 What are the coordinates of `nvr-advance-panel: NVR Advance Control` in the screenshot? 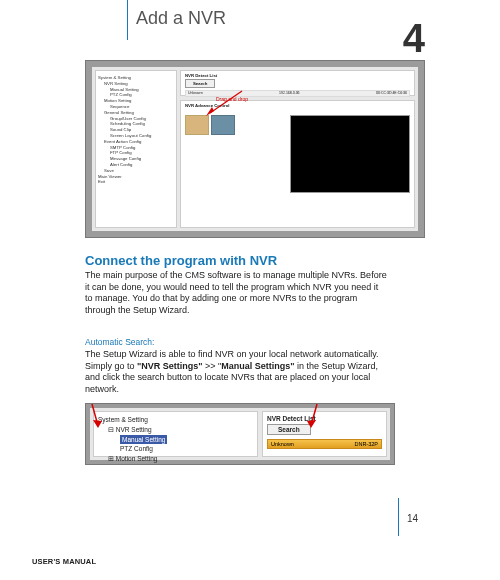 It's located at (298, 164).